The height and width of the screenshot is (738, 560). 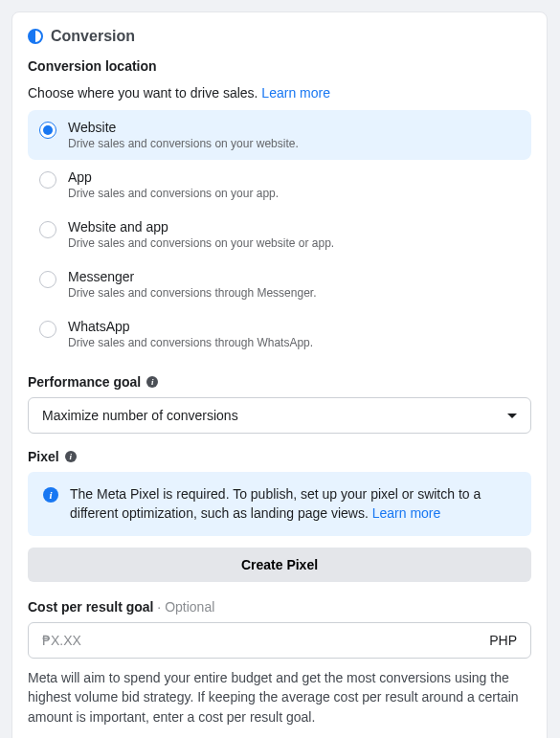 I want to click on radio-app: App Drive sales and conversions on your …, so click(x=280, y=185).